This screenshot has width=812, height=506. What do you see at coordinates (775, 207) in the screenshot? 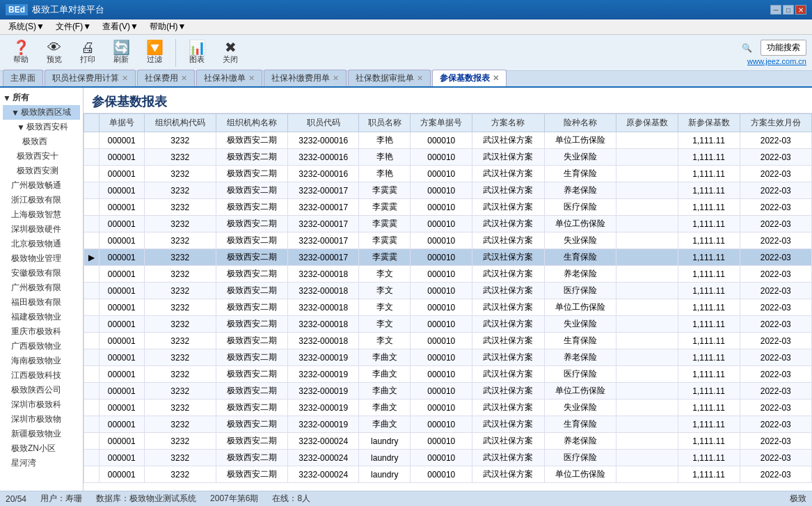
I see `cell-effmonth: 2022-03` at bounding box center [775, 207].